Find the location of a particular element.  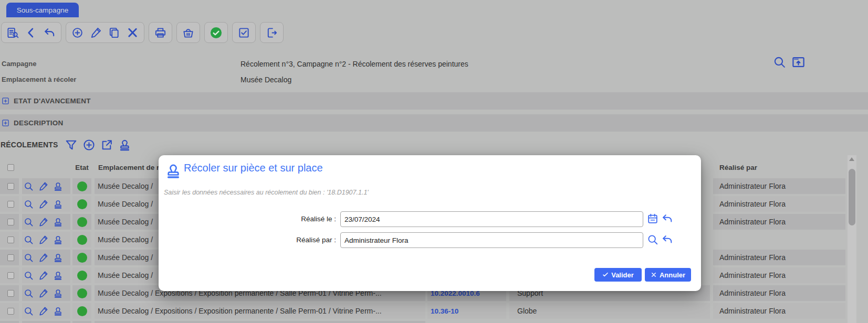

validate-check-icon is located at coordinates (216, 33).